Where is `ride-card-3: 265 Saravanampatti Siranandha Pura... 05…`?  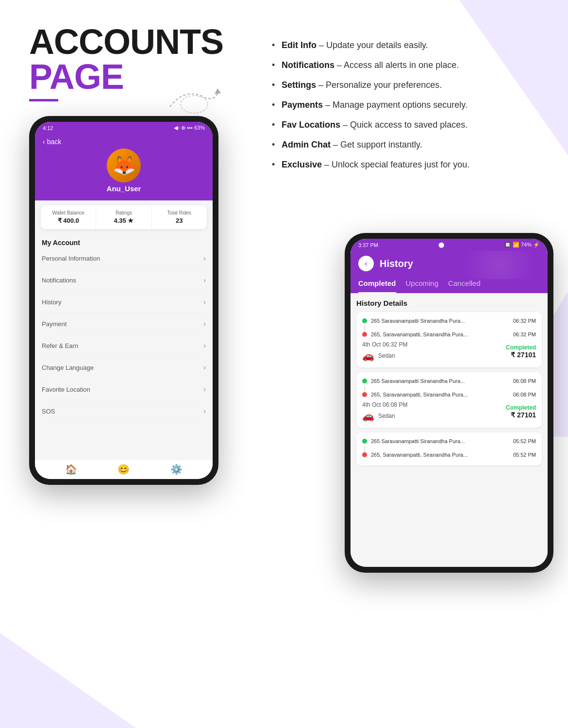 ride-card-3: 265 Saravanampatti Siranandha Pura... 05… is located at coordinates (449, 449).